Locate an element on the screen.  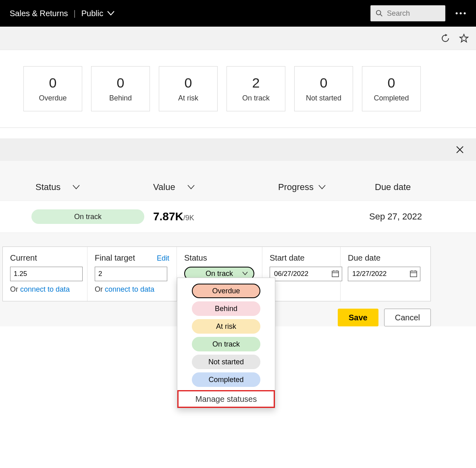
row-status-cell: On track is located at coordinates (77, 217).